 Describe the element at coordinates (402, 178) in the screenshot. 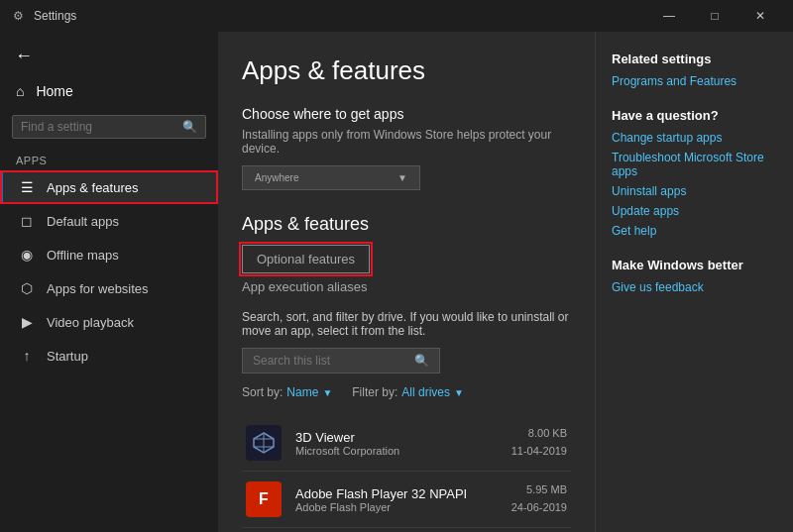

I see `dropdown-arrow: ▼` at that location.